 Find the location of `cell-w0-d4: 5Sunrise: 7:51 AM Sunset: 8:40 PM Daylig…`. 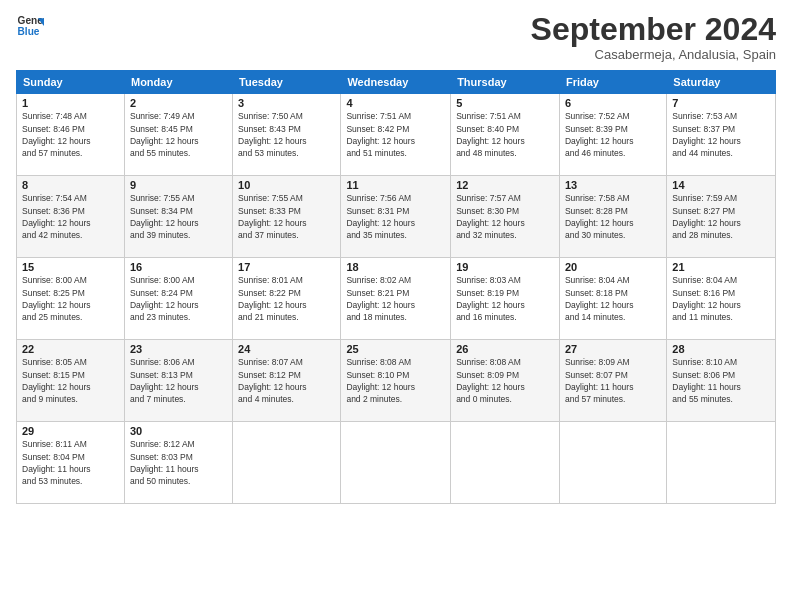

cell-w0-d4: 5Sunrise: 7:51 AM Sunset: 8:40 PM Daylig… is located at coordinates (506, 135).